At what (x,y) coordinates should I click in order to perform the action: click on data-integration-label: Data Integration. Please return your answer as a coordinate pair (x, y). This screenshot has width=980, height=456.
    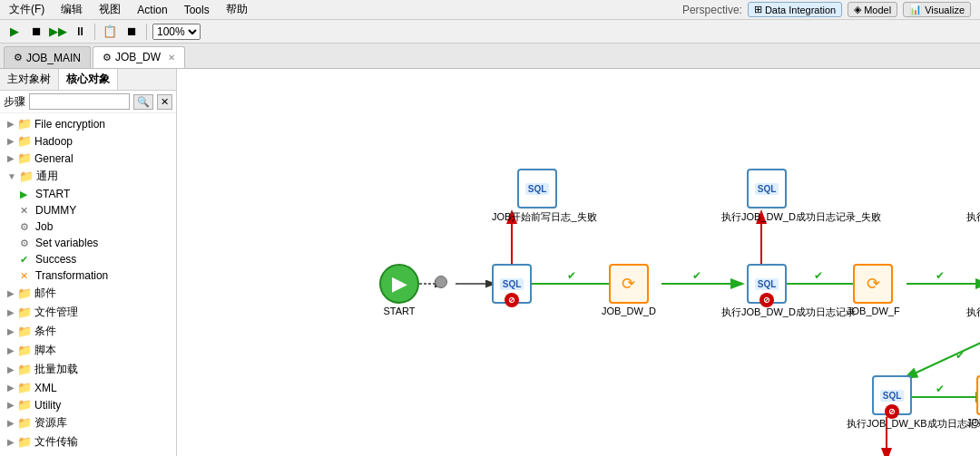
    Looking at the image, I should click on (800, 10).